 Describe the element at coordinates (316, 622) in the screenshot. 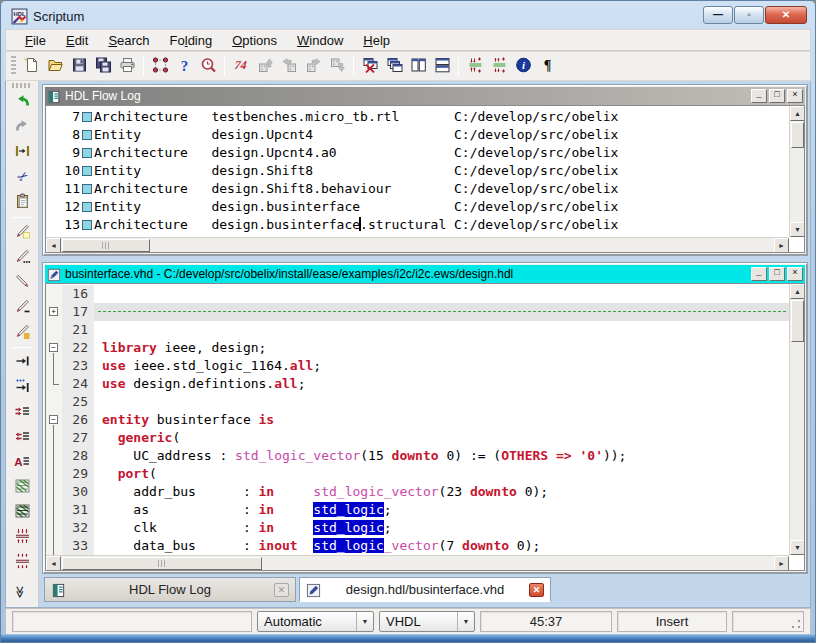

I see `syntax-mode-combobox: Automatic ▼` at that location.